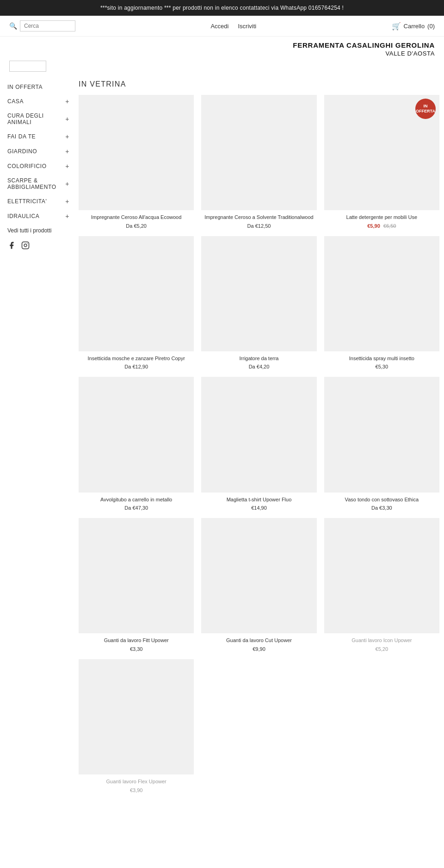 This screenshot has width=444, height=868. I want to click on product-price-prefix-8: Da, so click(375, 508).